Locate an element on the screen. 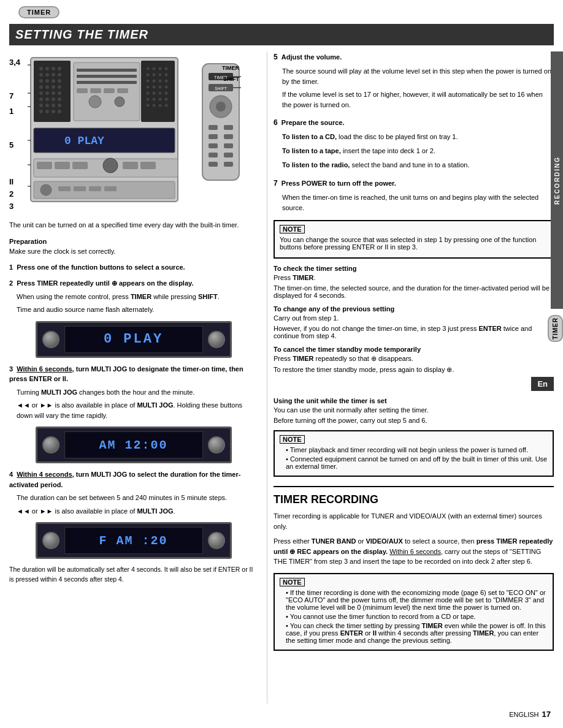 The width and height of the screenshot is (563, 728). lcd-display-2: AM 12:00 is located at coordinates (133, 445).